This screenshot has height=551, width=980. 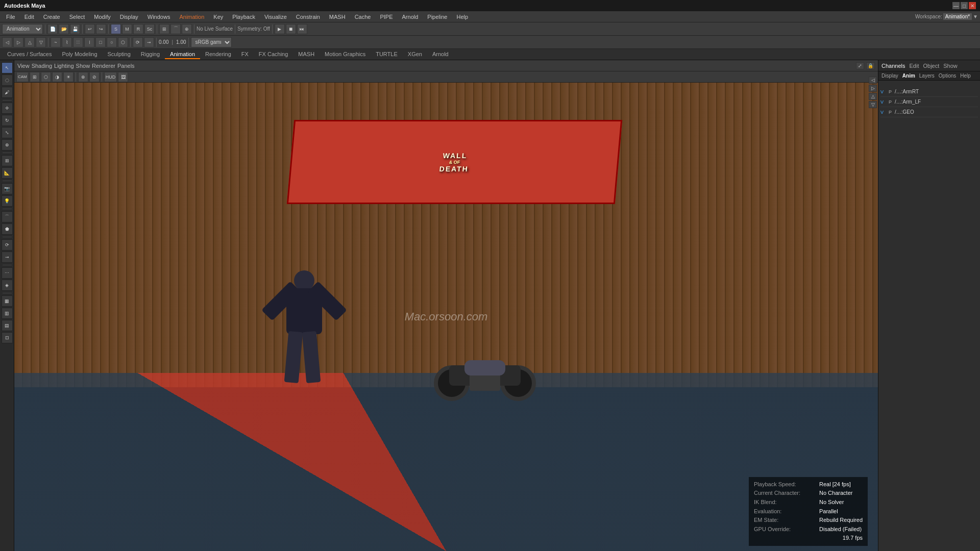 What do you see at coordinates (873, 96) in the screenshot?
I see `panel-up-arrow: △` at bounding box center [873, 96].